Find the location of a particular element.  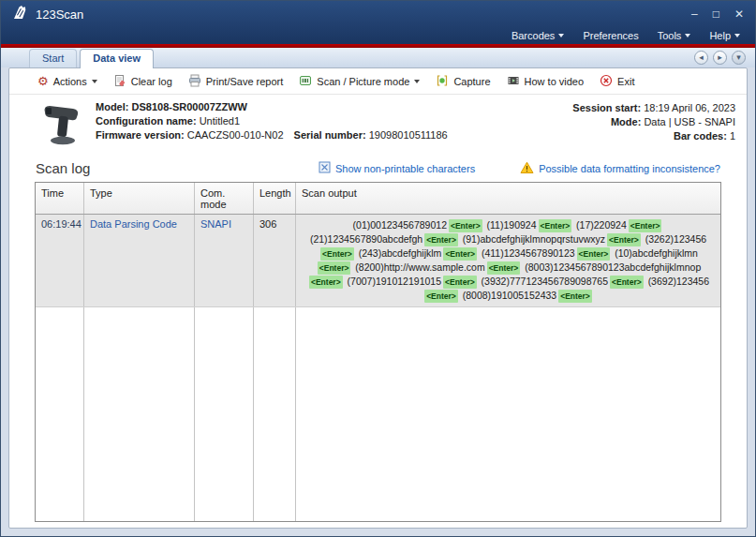

show-nonprintable-link: Show non-printable characters is located at coordinates (397, 169).